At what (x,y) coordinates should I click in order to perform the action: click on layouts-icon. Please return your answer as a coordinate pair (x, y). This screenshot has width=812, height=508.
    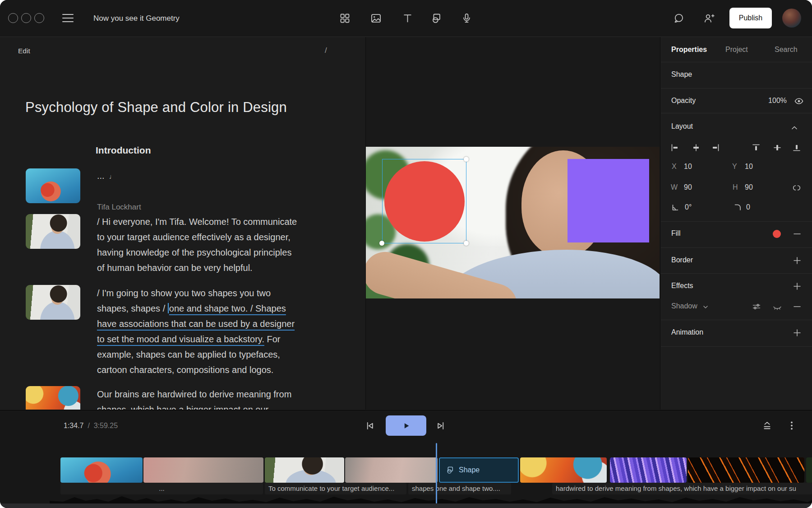
    Looking at the image, I should click on (345, 18).